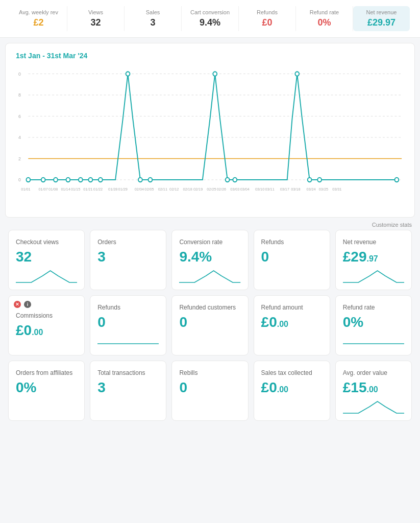  I want to click on stat-card-rebills-value: 0, so click(210, 388).